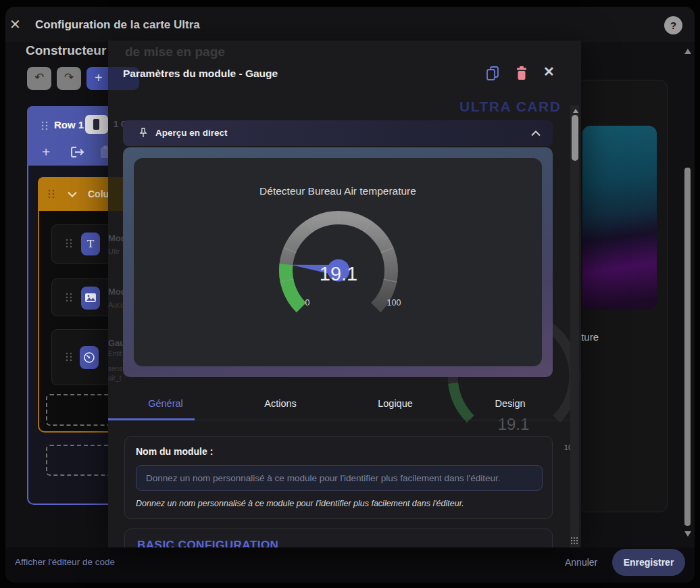  What do you see at coordinates (39, 78) in the screenshot?
I see `undo-button: ↶` at bounding box center [39, 78].